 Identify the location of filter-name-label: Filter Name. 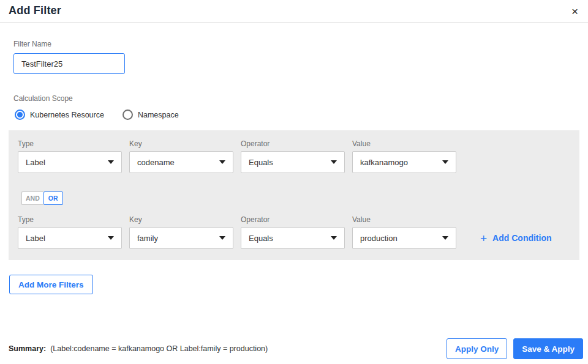
(301, 44).